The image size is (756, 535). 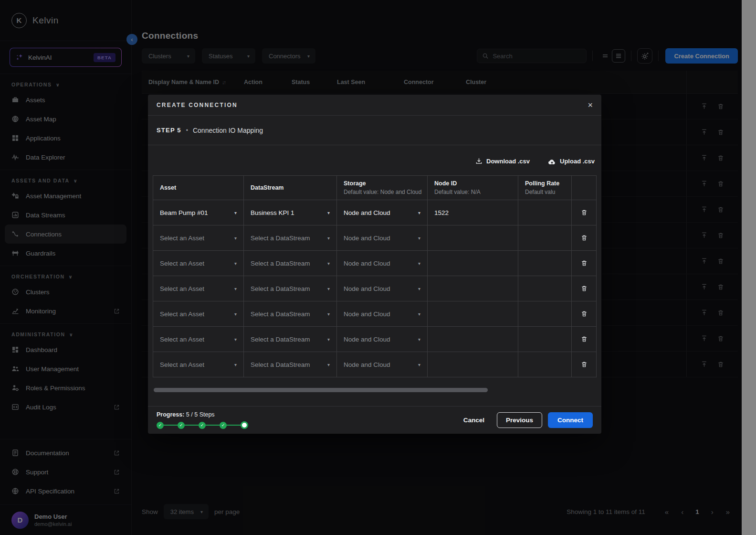 What do you see at coordinates (160, 425) in the screenshot?
I see `step-done-1: ✓` at bounding box center [160, 425].